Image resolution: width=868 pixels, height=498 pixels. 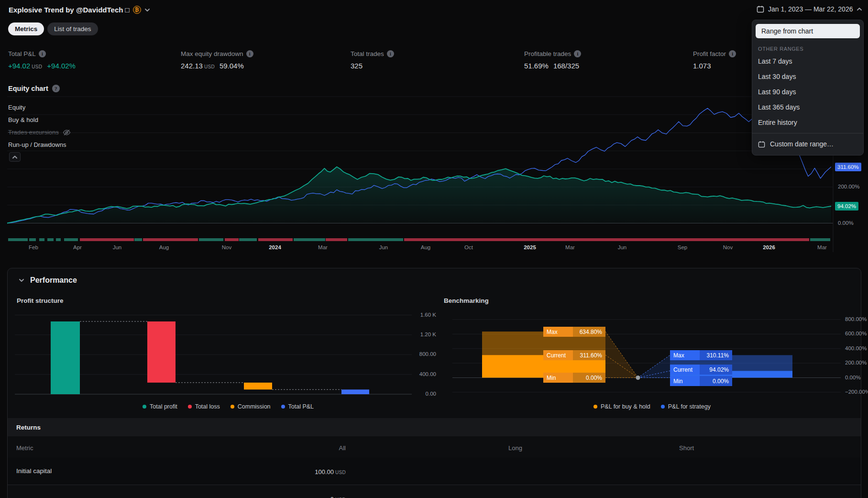 I want to click on menu-item-label: Custom date range…, so click(x=802, y=144).